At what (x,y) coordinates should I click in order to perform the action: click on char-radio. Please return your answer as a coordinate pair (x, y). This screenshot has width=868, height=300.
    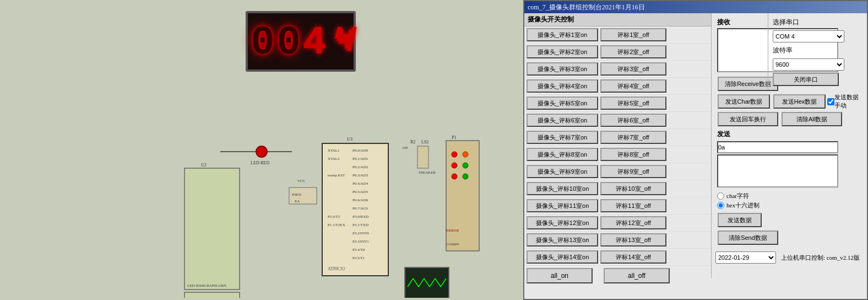
    Looking at the image, I should click on (720, 196).